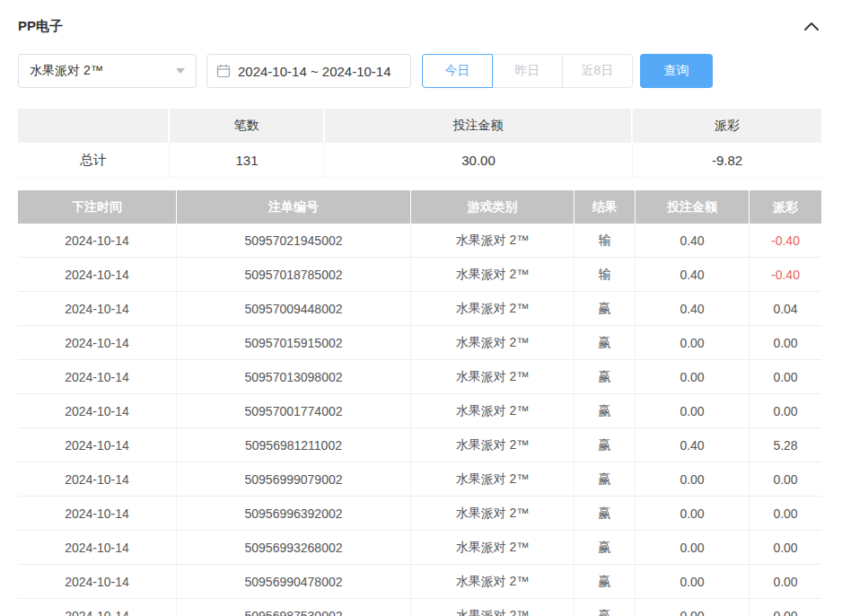  I want to click on cell-payout: 5.28, so click(785, 445).